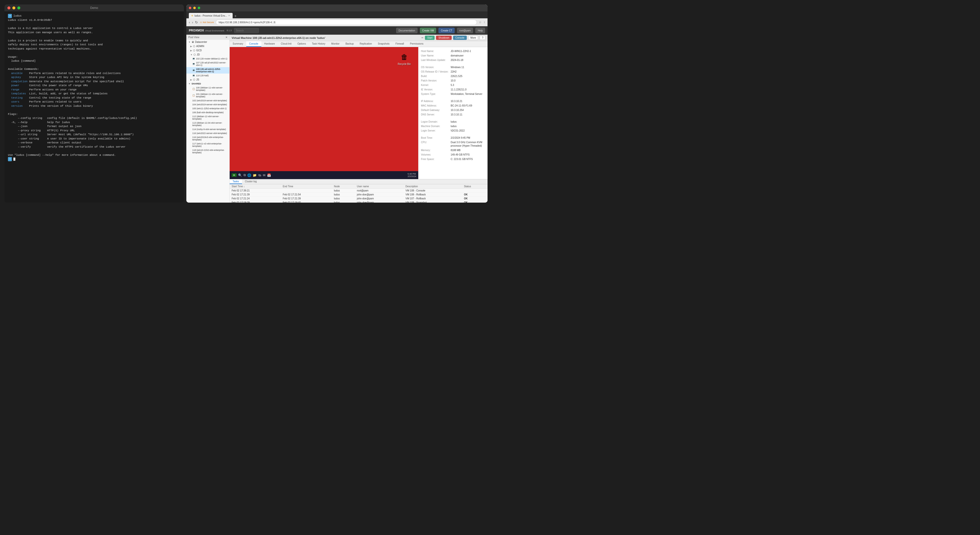  I want to click on summary-ip-row: IP Address: 10.3.10.21, so click(453, 101).